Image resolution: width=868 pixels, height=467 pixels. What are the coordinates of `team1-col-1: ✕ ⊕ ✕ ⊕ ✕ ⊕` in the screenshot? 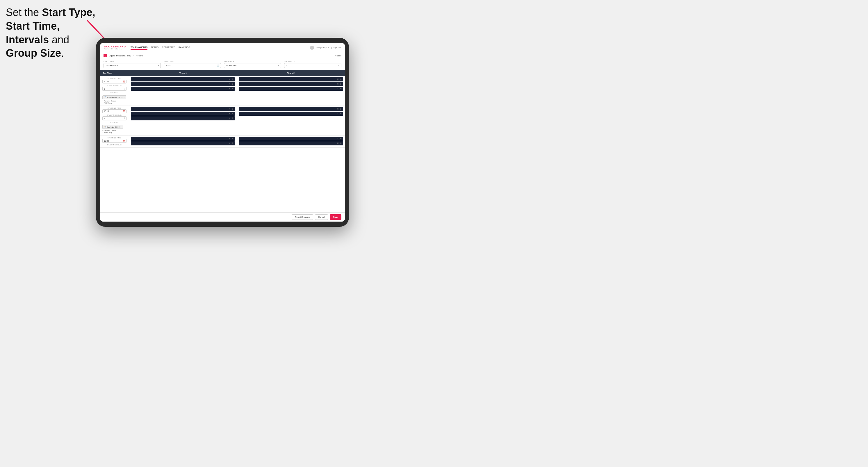 It's located at (183, 91).